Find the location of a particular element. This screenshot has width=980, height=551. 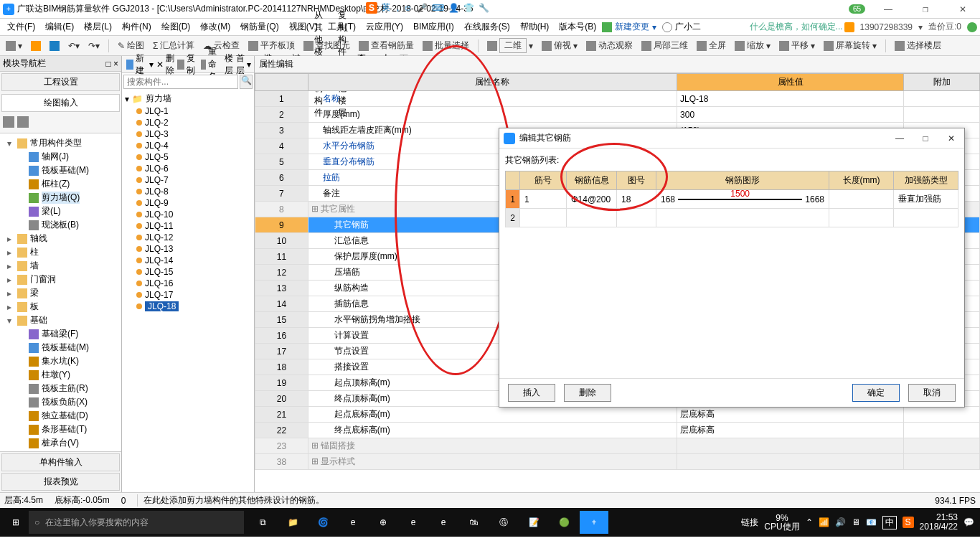

ok-button: 确定 is located at coordinates (876, 393).